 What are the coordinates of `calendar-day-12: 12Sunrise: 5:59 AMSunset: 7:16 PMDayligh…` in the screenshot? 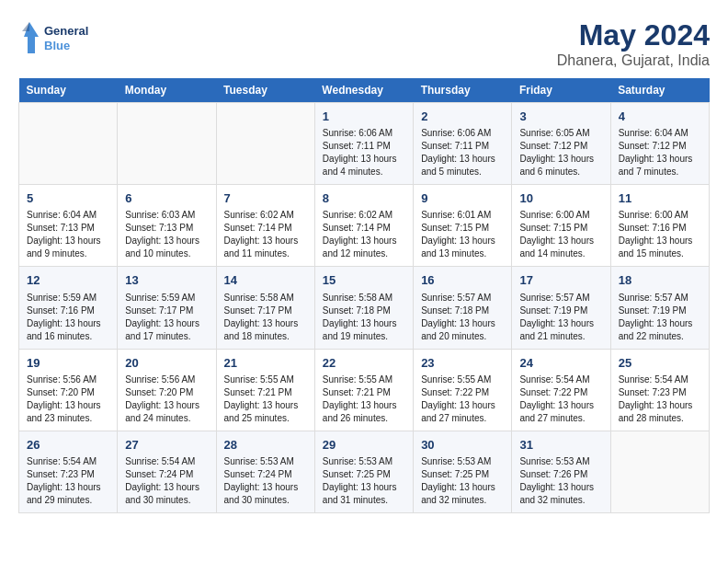 It's located at (68, 307).